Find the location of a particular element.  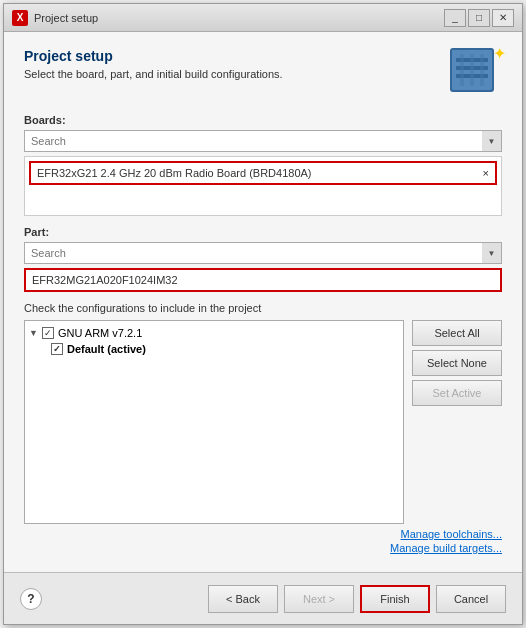

boards-search-container: ▼ is located at coordinates (263, 141).